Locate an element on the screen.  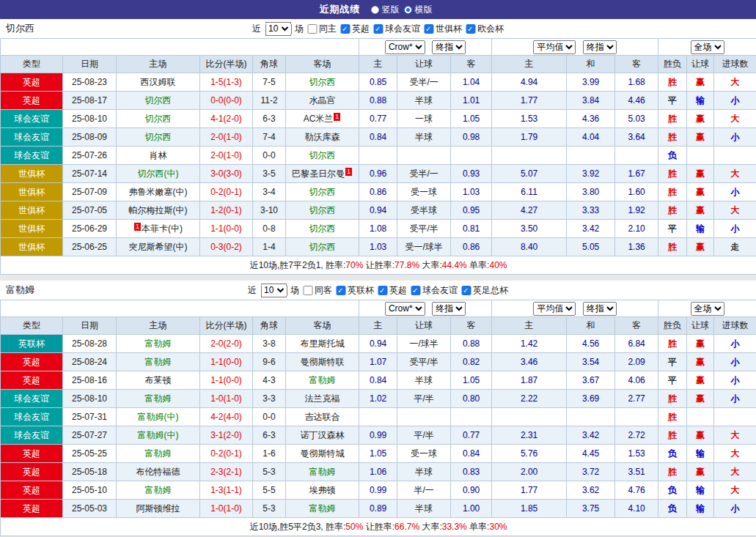
avg-home-odds: 2.00 is located at coordinates (529, 472).